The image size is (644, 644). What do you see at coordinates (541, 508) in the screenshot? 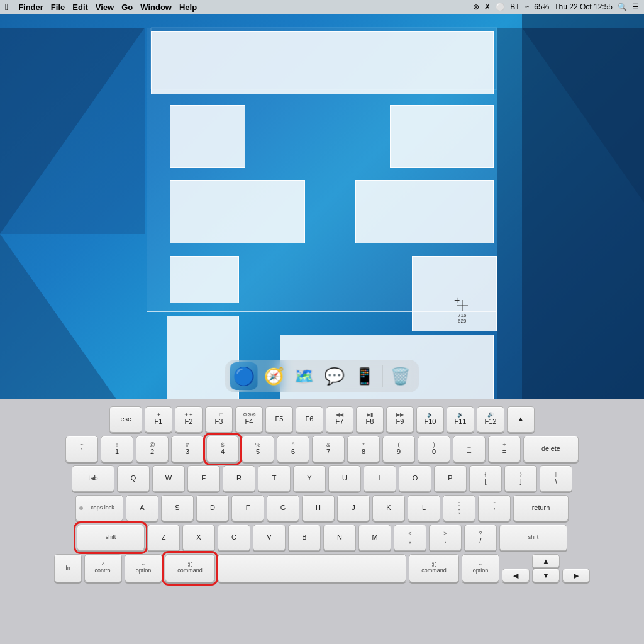
I see `key-return: return` at bounding box center [541, 508].